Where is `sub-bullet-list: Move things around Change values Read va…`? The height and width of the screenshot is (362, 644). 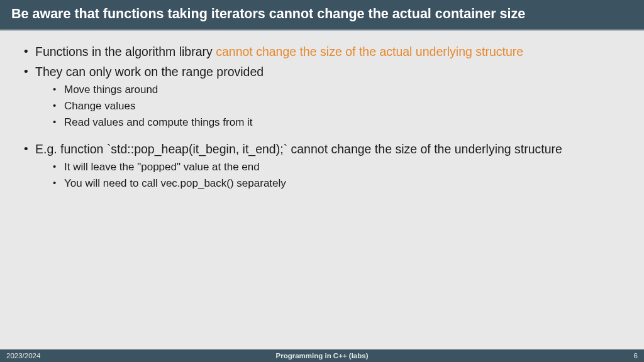 sub-bullet-list: Move things around Change values Read va… is located at coordinates (338, 107).